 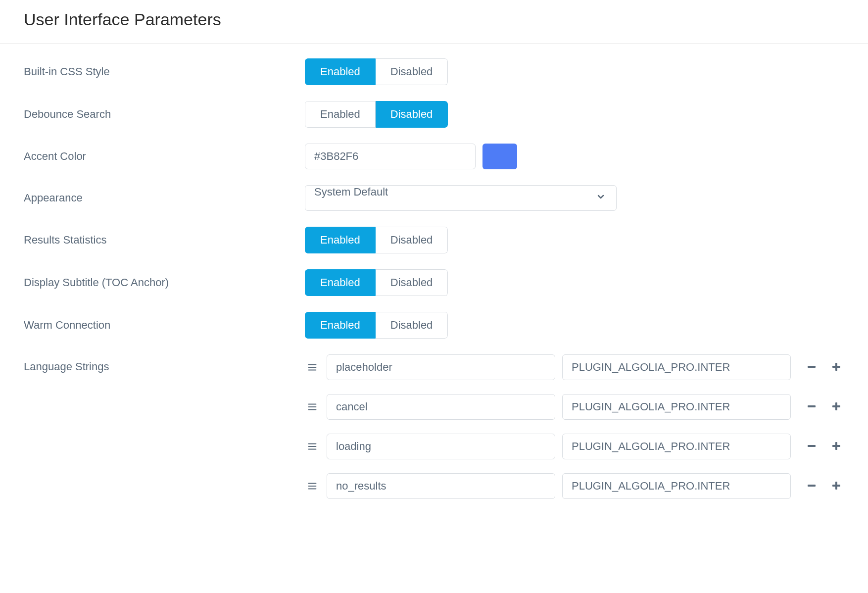 I want to click on label-language-strings: Language Strings, so click(x=164, y=364).